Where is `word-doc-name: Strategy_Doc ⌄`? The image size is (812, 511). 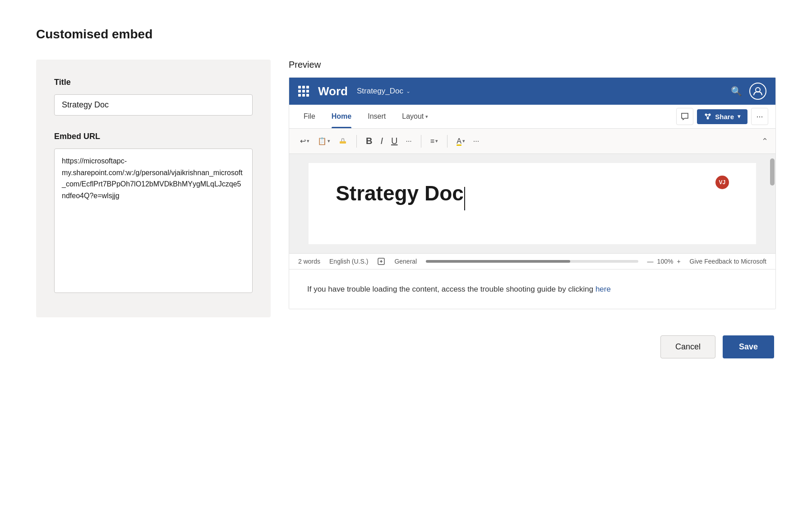
word-doc-name: Strategy_Doc ⌄ is located at coordinates (383, 91).